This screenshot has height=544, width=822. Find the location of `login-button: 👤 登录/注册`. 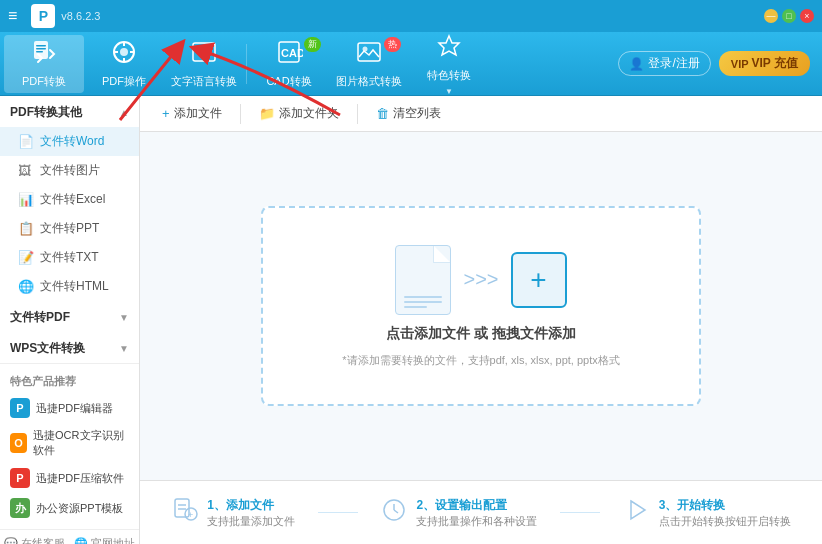

login-button: 👤 登录/注册 is located at coordinates (664, 64).